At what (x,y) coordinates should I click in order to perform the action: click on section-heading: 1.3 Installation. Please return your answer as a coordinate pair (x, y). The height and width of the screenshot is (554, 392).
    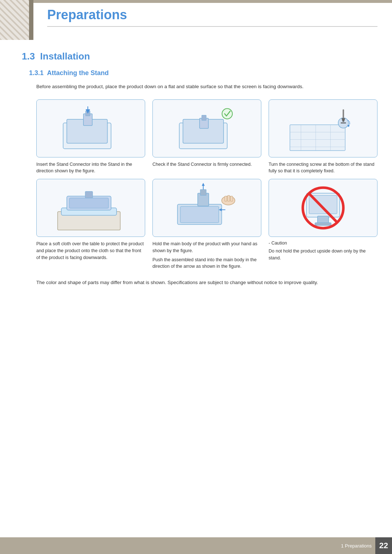
    Looking at the image, I should click on (200, 57).